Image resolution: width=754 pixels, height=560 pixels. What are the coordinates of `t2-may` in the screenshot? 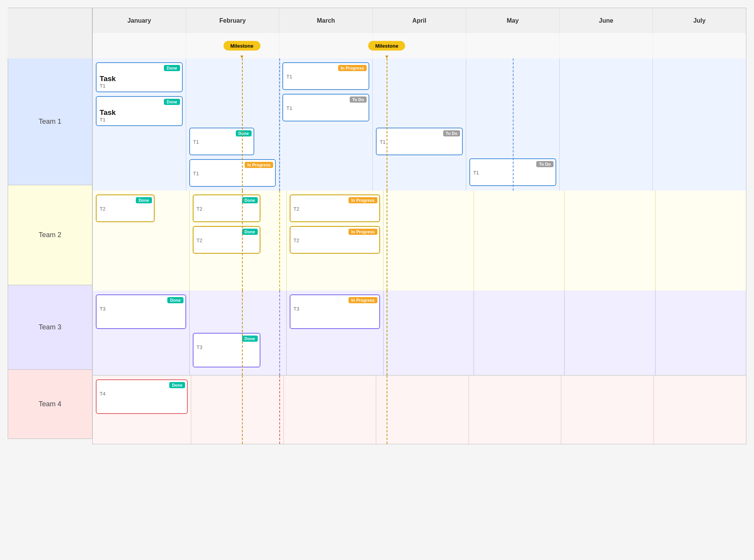 It's located at (519, 241).